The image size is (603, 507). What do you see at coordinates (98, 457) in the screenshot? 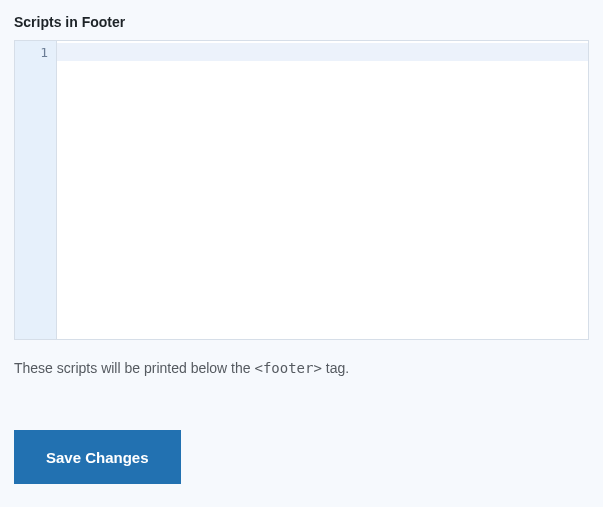
I see `save-changes-button: Save Changes` at bounding box center [98, 457].